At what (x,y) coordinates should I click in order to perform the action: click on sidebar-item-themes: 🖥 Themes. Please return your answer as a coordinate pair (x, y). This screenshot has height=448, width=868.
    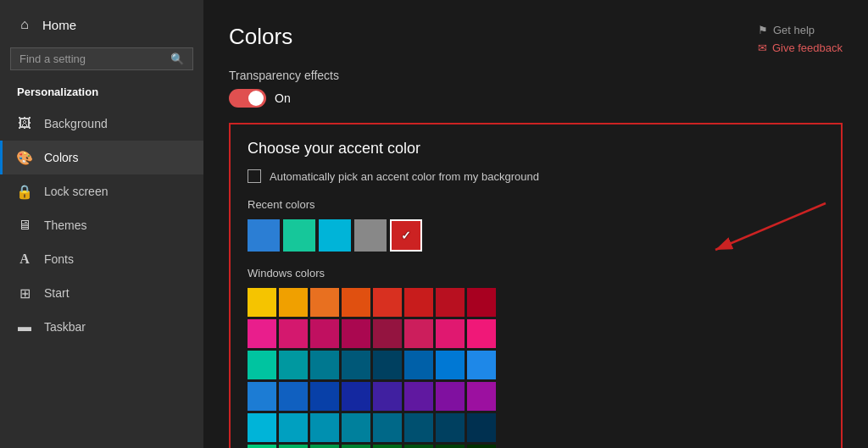
    Looking at the image, I should click on (102, 225).